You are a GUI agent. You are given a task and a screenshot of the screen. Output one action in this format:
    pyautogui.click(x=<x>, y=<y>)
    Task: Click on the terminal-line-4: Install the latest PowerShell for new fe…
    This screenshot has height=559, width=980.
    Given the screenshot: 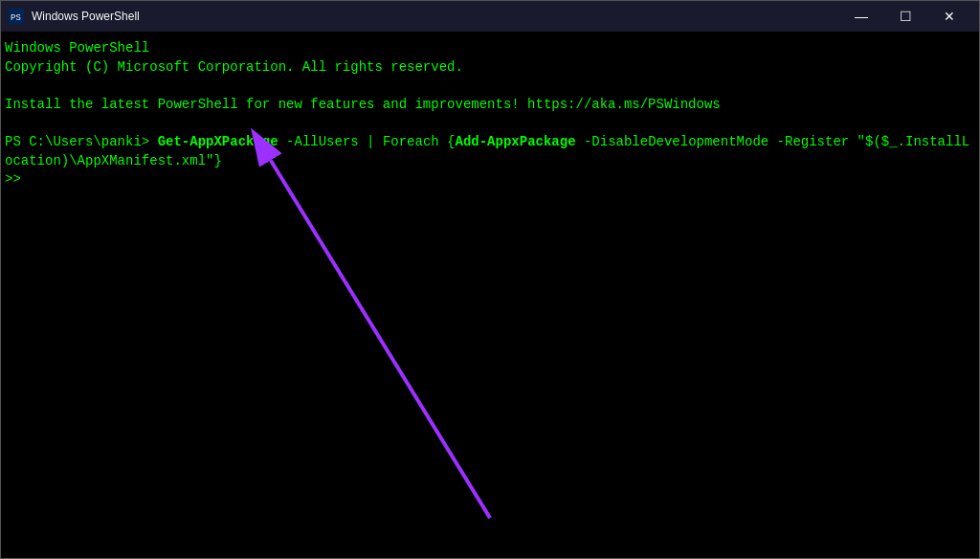 What is the action you would take?
    pyautogui.click(x=490, y=105)
    